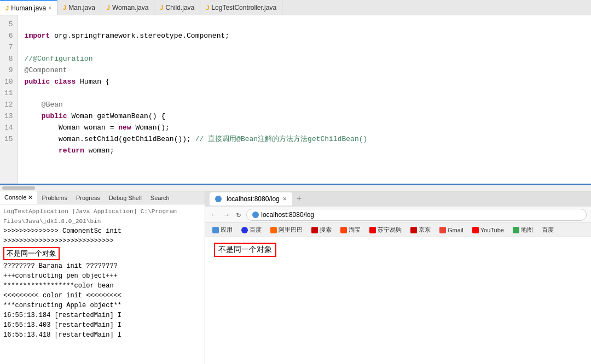 Image resolution: width=591 pixels, height=364 pixels. I want to click on tab-child-java: J Child.java, so click(177, 8).